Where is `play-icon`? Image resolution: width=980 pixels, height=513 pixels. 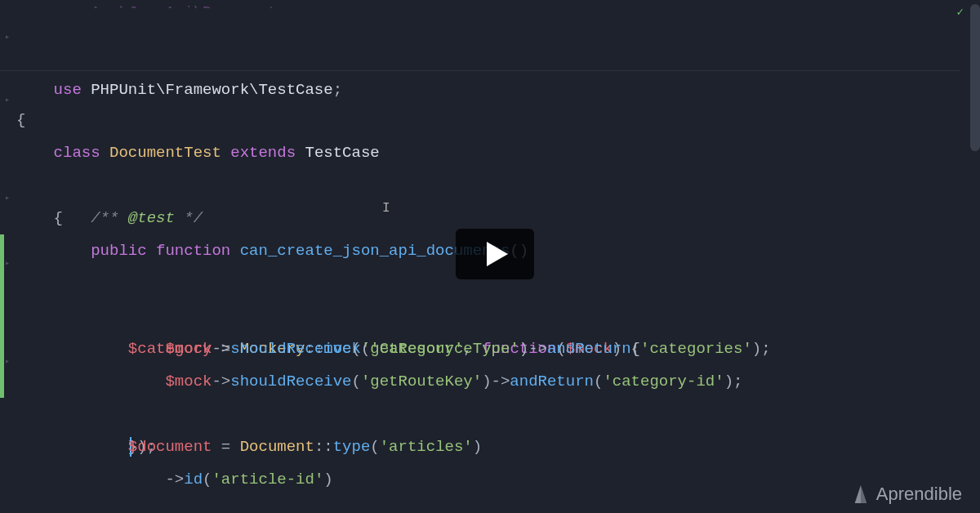
play-icon is located at coordinates (497, 254).